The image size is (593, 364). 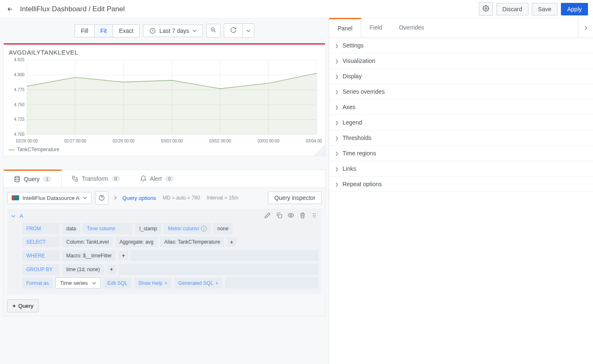 What do you see at coordinates (486, 9) in the screenshot?
I see `panel-settings-button` at bounding box center [486, 9].